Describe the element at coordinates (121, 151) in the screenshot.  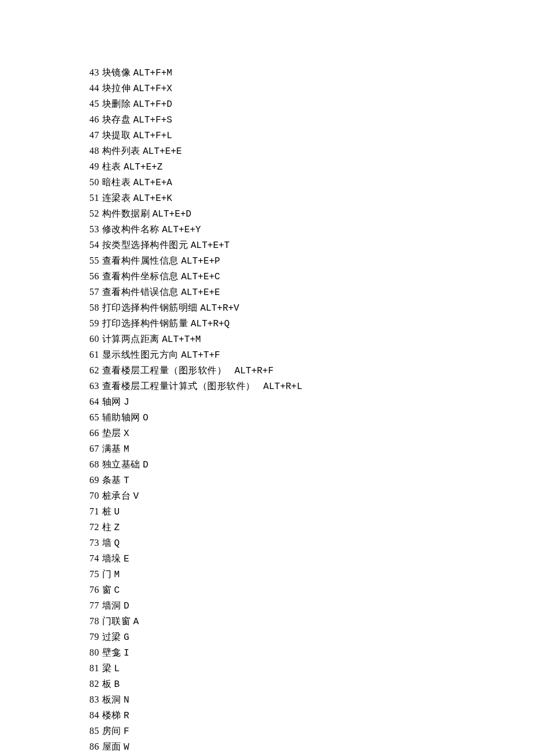
I see `line-description: 构件列表` at that location.